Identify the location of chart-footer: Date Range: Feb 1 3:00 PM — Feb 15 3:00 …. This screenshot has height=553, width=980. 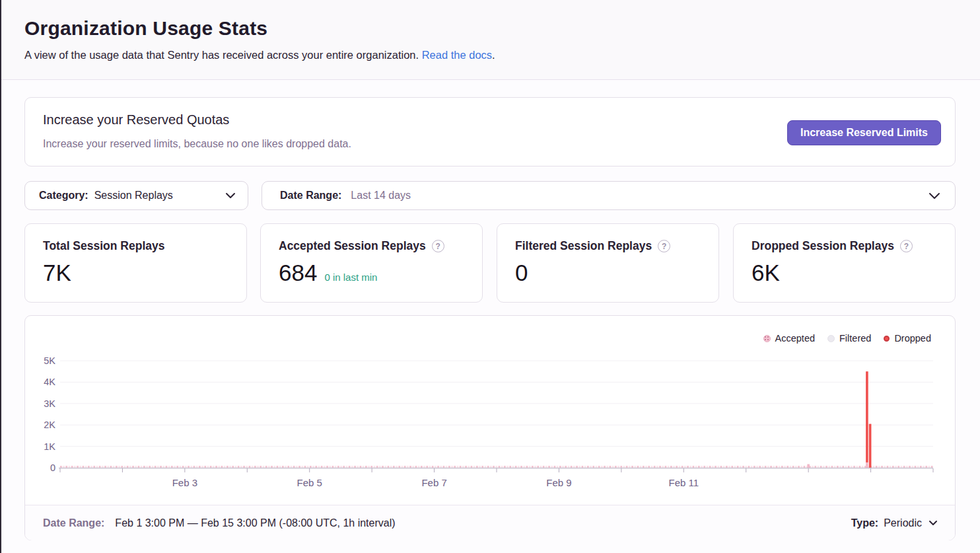
(490, 523).